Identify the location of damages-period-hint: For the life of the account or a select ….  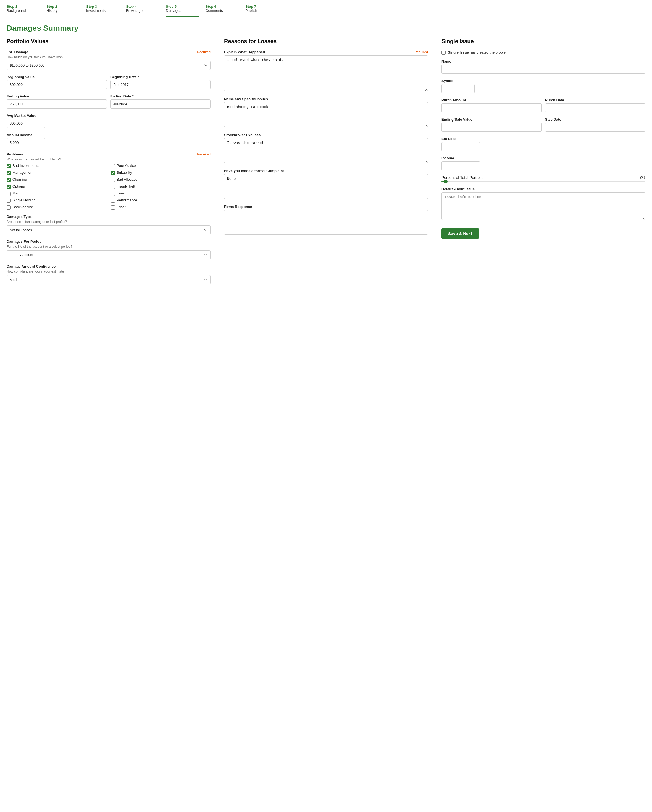
(108, 247).